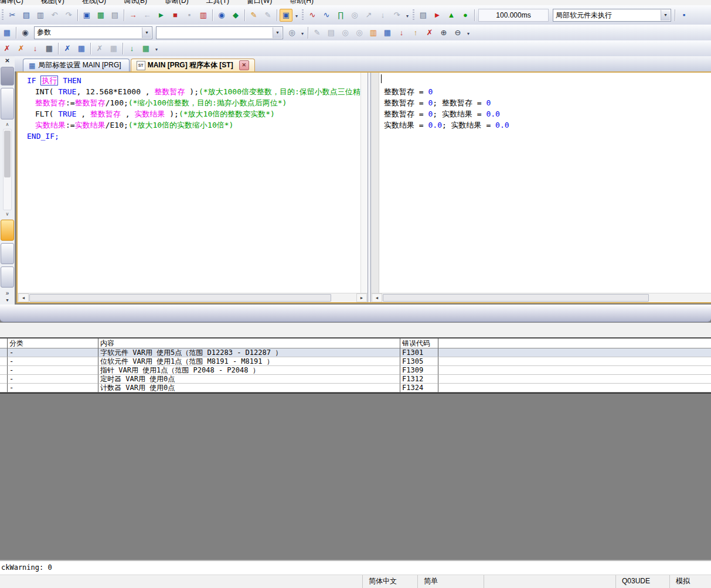 This screenshot has width=711, height=588. Describe the element at coordinates (16, 2) in the screenshot. I see `menu-compile: 编译(C)` at that location.